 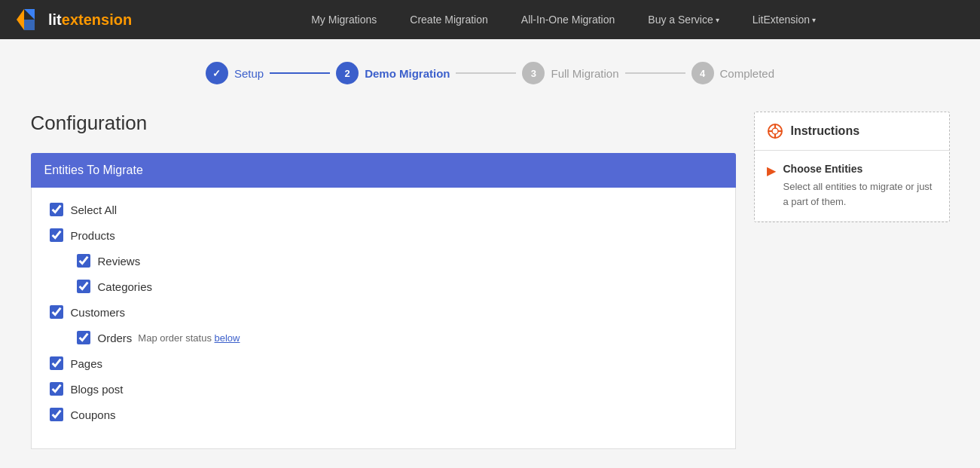 I want to click on step-completed: 4 Completed, so click(x=734, y=73).